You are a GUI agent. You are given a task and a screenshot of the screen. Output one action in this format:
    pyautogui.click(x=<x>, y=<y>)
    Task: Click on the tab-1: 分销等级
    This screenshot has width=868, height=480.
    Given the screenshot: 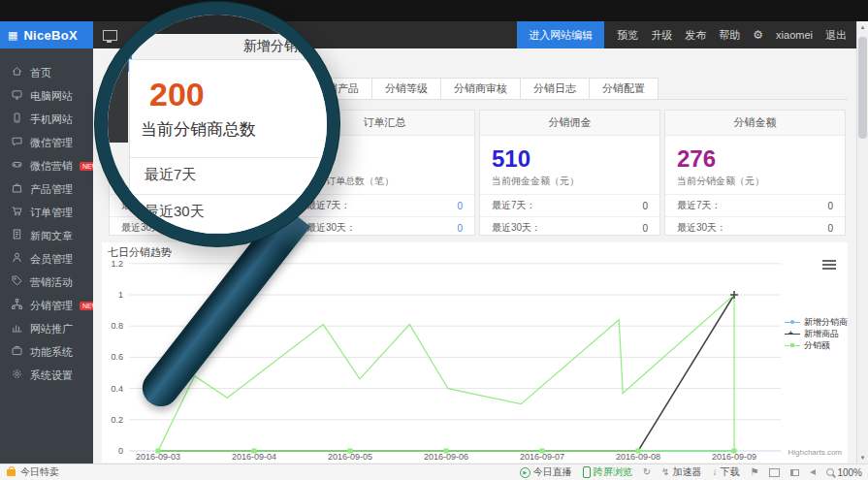 What is the action you would take?
    pyautogui.click(x=406, y=88)
    